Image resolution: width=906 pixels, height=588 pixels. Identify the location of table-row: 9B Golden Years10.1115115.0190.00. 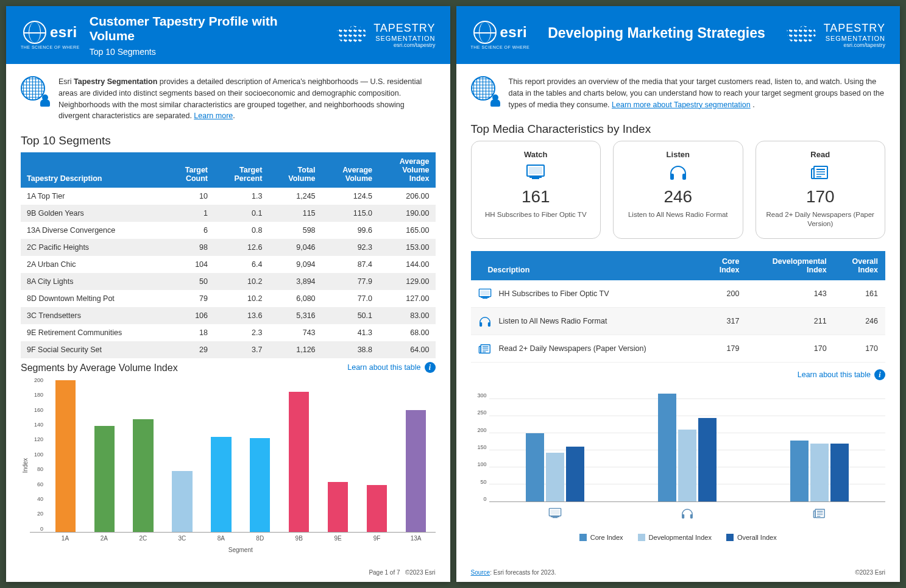
(228, 213).